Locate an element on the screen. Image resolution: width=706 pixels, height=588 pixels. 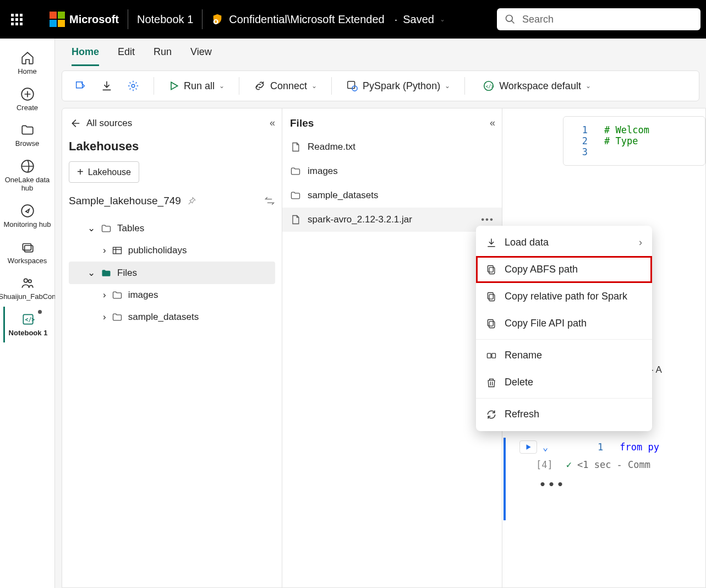
rail-label: Shuaijun_FabCon is located at coordinates (28, 297).